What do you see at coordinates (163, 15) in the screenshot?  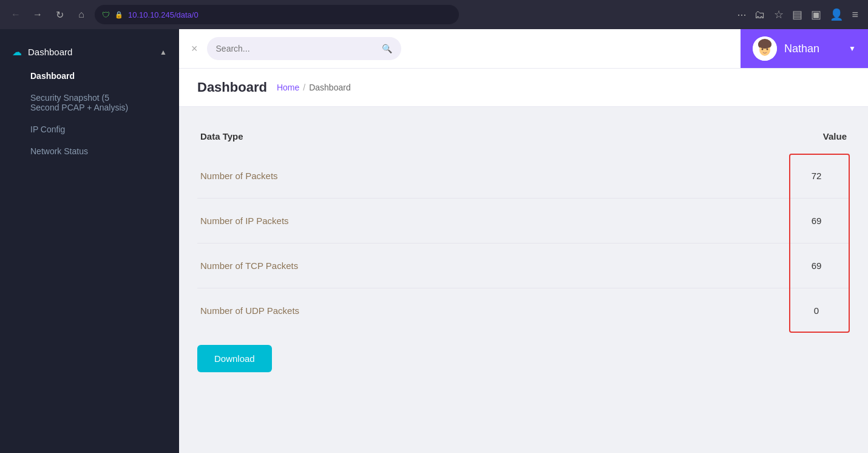 I see `url-text: 10.10.10.245/data/0` at bounding box center [163, 15].